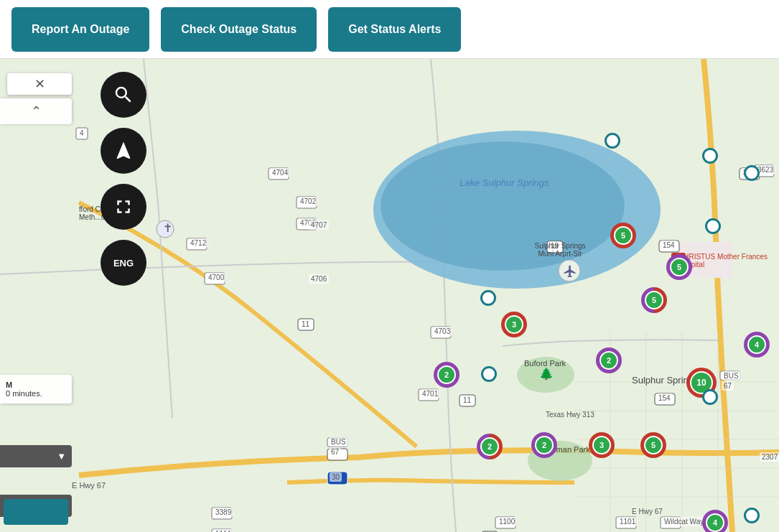 This screenshot has width=779, height=532. I want to click on language-button: ENG, so click(123, 263).